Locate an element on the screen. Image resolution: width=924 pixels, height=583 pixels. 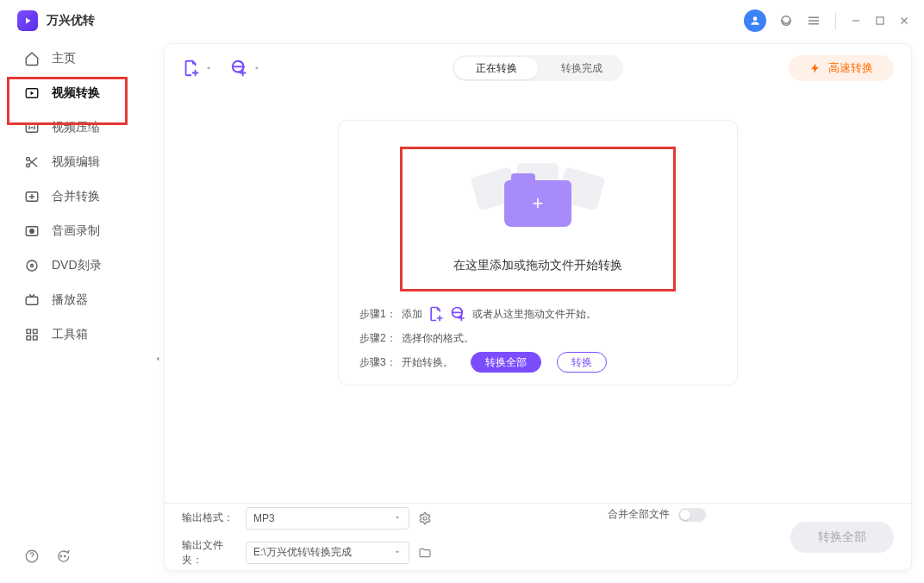
fast-convert-label: 高速转换 is located at coordinates (851, 68).